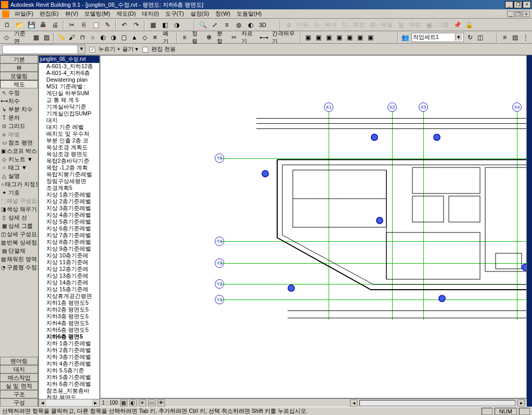 This screenshot has width=532, height=415. What do you see at coordinates (72, 37) in the screenshot?
I see `paint-button: 🖌` at bounding box center [72, 37].